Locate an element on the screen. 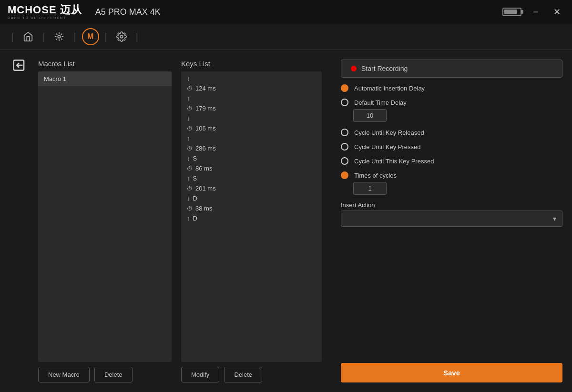  macro-item: Macro 1 is located at coordinates (105, 79).